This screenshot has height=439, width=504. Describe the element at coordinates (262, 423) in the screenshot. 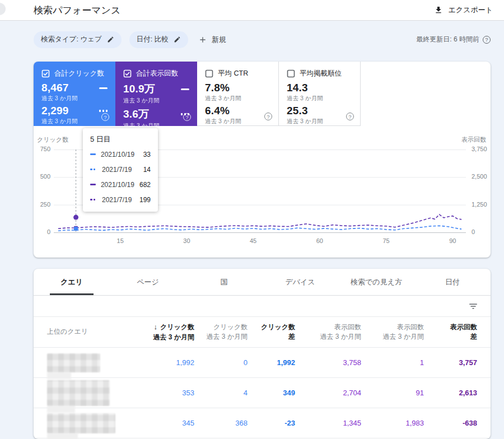

I see `table-row: 345368-231,3451,983-638` at that location.